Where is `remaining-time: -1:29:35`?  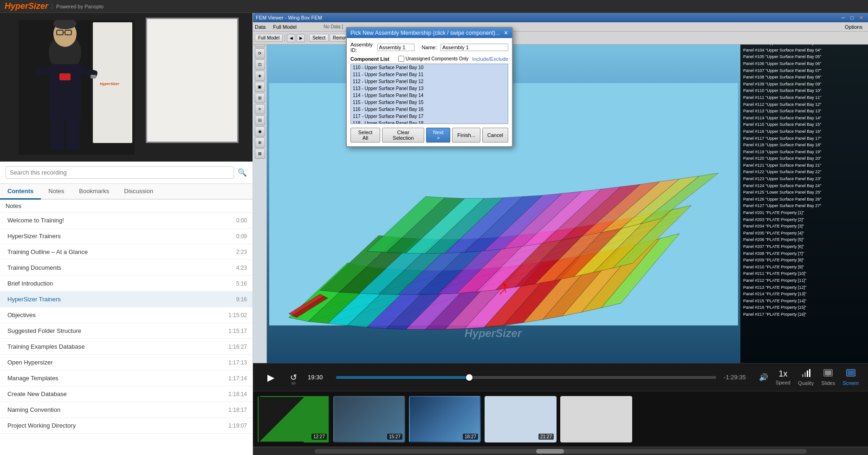
remaining-time: -1:29:35 is located at coordinates (738, 377).